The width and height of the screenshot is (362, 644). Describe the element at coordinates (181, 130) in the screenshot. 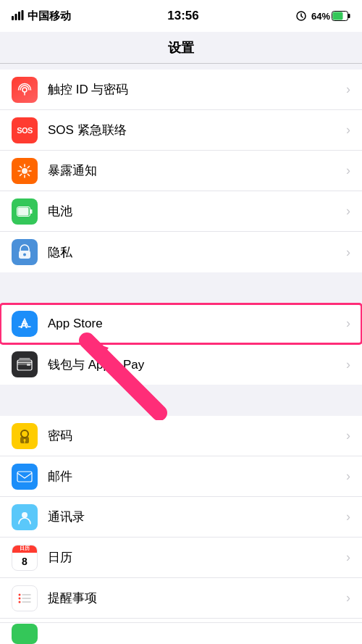

I see `sos-row: SOS SOS 紧急联络 ›` at that location.